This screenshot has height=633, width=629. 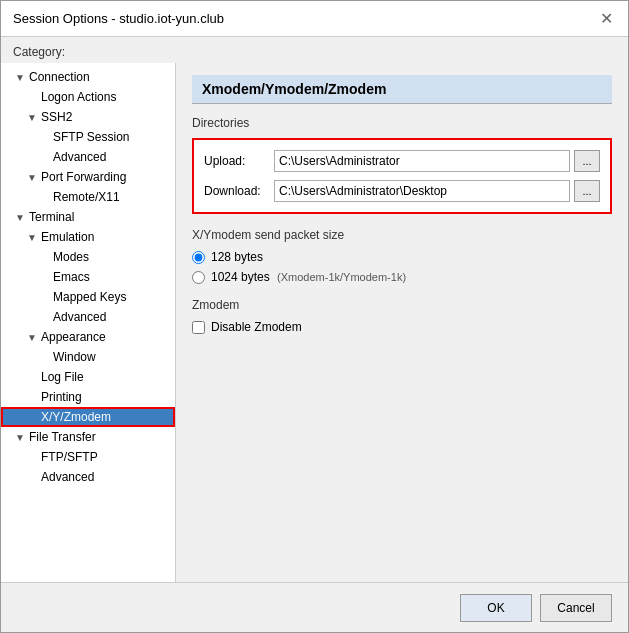 I want to click on sidebar-item-emulation: ▼ Emulation, so click(x=88, y=237).